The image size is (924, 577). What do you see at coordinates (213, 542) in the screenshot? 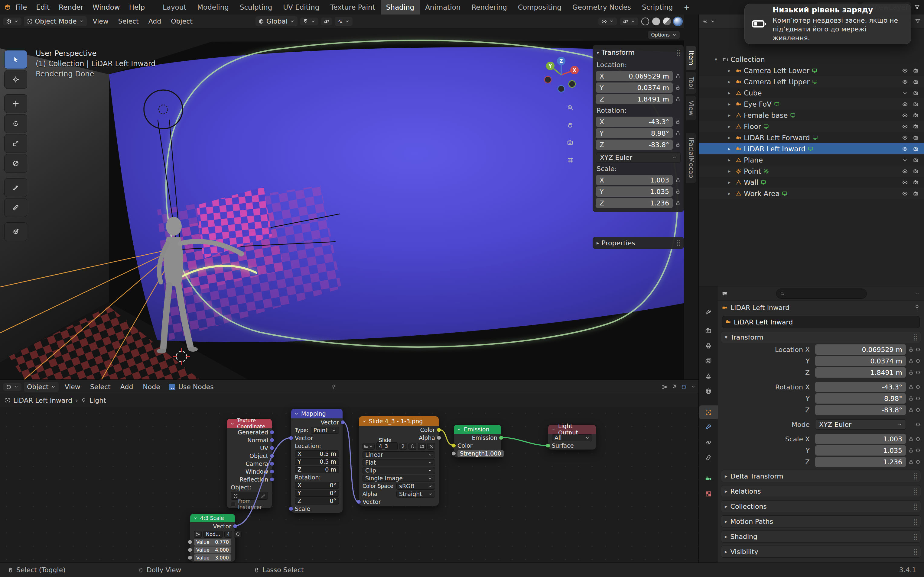
I see `value-1-field: Value0.770` at bounding box center [213, 542].